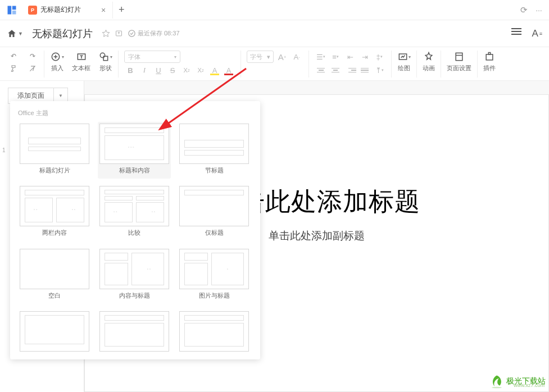  Describe the element at coordinates (321, 70) in the screenshot. I see `align-left-button` at that location.